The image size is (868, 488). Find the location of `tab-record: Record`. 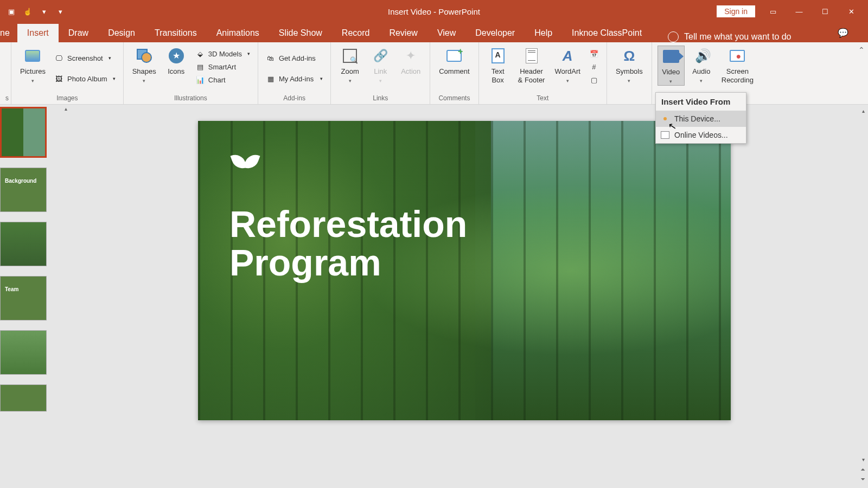

tab-record: Record is located at coordinates (356, 33).